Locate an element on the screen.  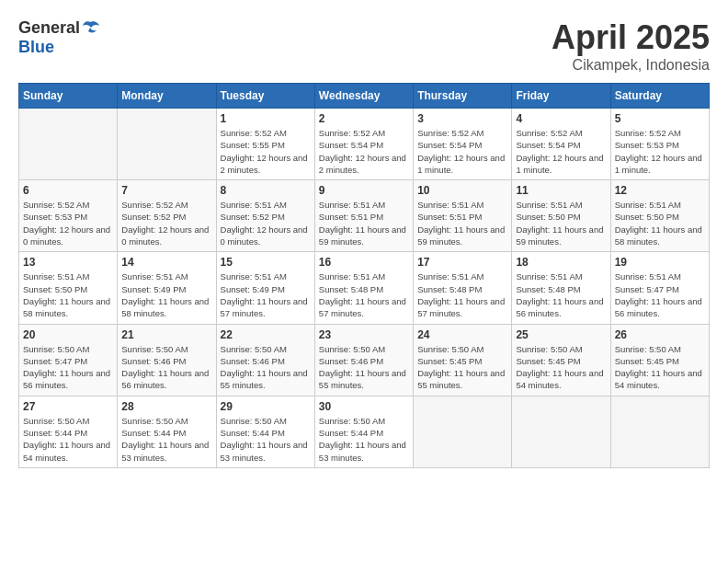
calendar-cell: 7Sunrise: 5:52 AM Sunset: 5:52 PM Daylig… is located at coordinates (167, 216).